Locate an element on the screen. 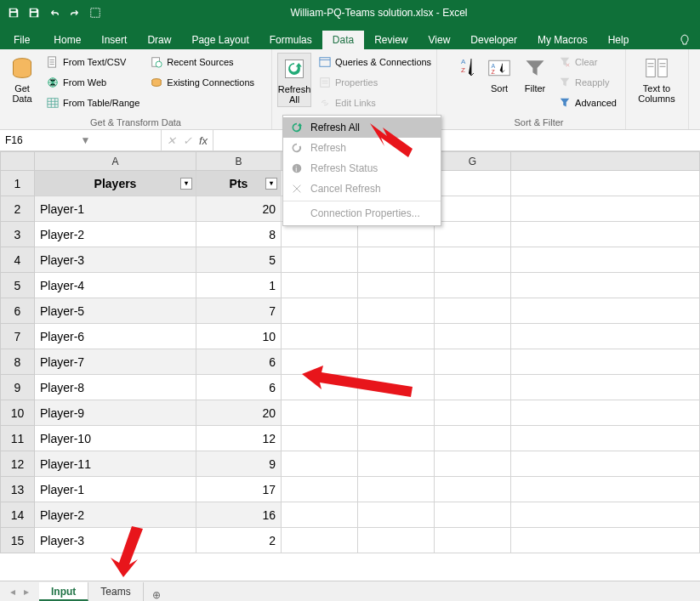  ribbon-tabs: File Home Insert Draw Page Layout Formul… is located at coordinates (350, 37).